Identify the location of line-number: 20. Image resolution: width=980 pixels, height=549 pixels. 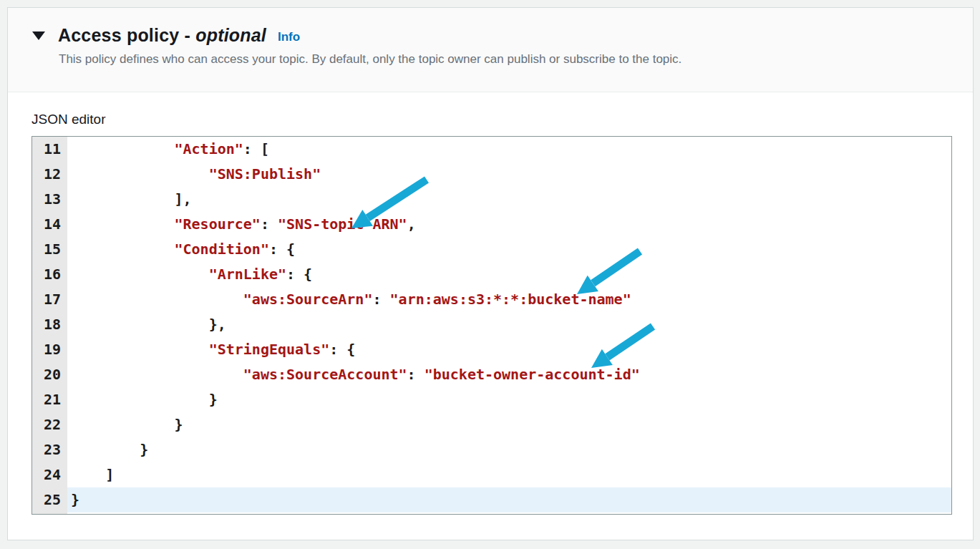
(50, 375).